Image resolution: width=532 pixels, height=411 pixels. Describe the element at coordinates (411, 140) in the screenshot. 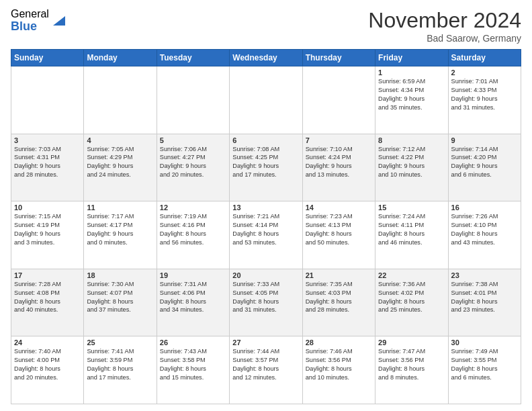

I see `day-number: 8` at that location.